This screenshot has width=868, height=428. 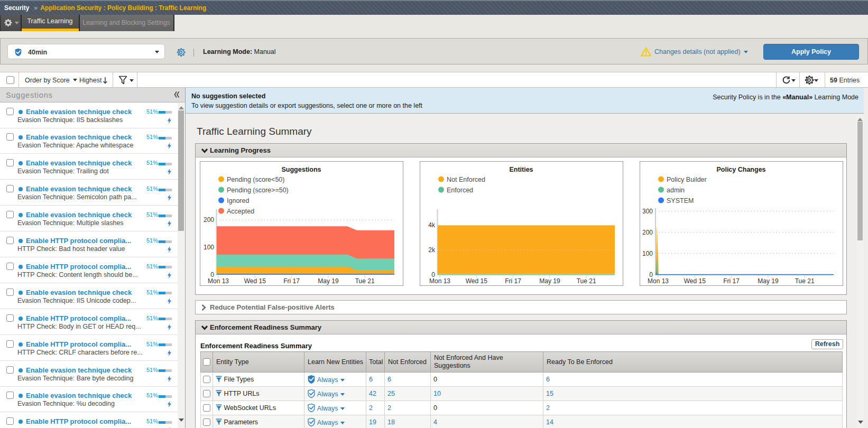 I want to click on svg-text: Suggestions, so click(x=301, y=170).